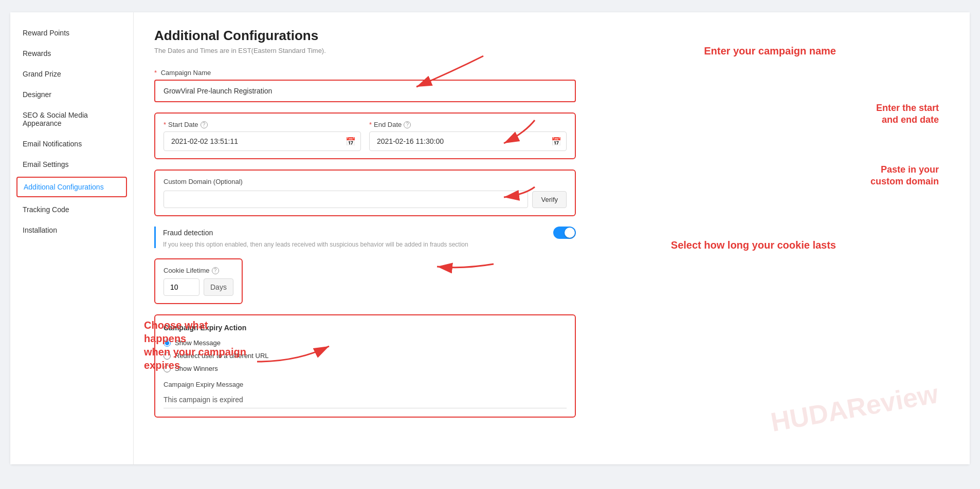 This screenshot has width=980, height=489. What do you see at coordinates (72, 33) in the screenshot?
I see `sidebar-item-reward-points: Reward Points` at bounding box center [72, 33].